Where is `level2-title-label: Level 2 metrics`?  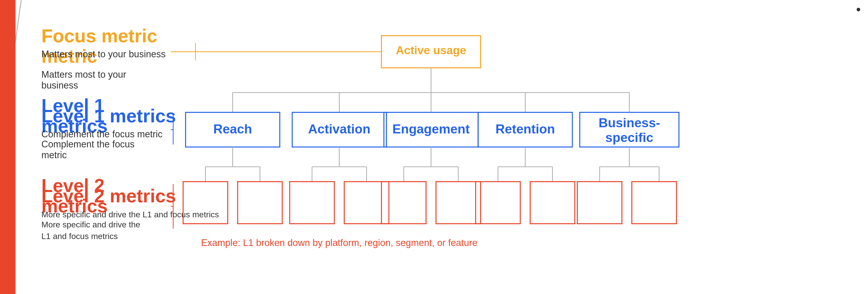 level2-title-label: Level 2 metrics is located at coordinates (130, 196).